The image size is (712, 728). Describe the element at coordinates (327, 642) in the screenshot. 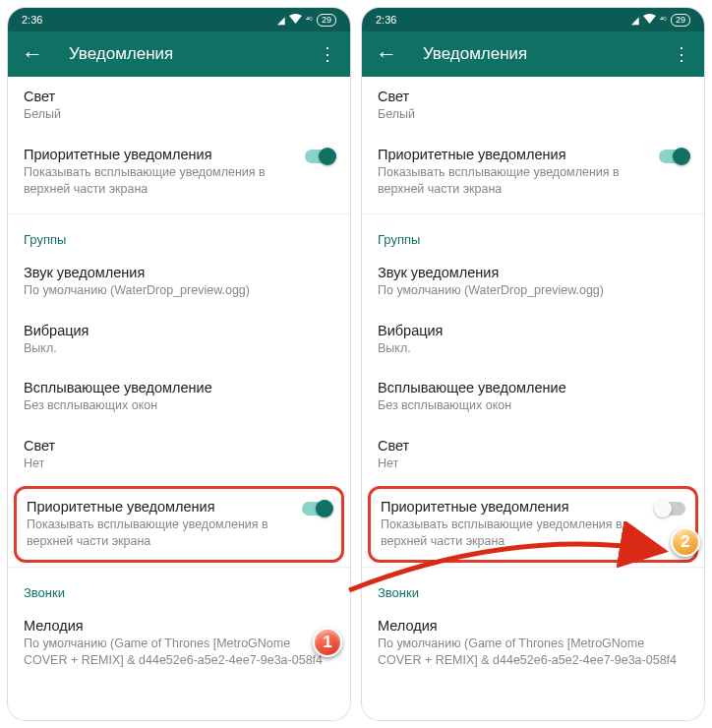

I see `annotation-badge-1: 1` at that location.